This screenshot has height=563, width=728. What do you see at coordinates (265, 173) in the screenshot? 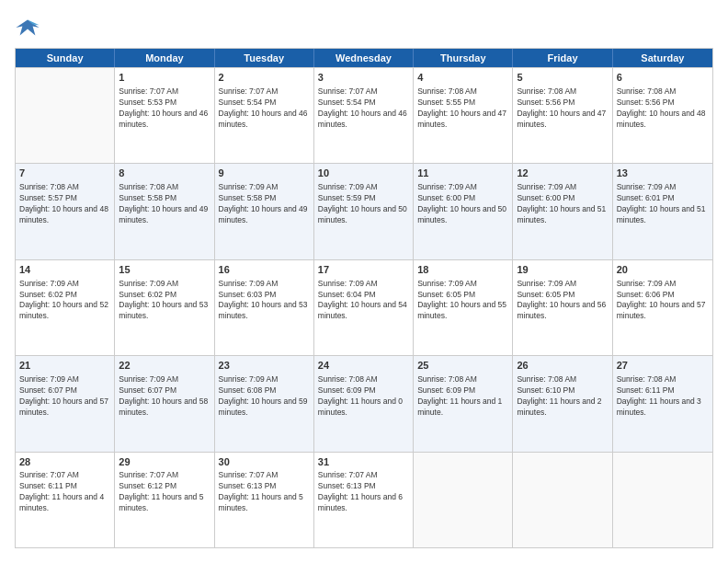
I see `day-number: 9` at bounding box center [265, 173].